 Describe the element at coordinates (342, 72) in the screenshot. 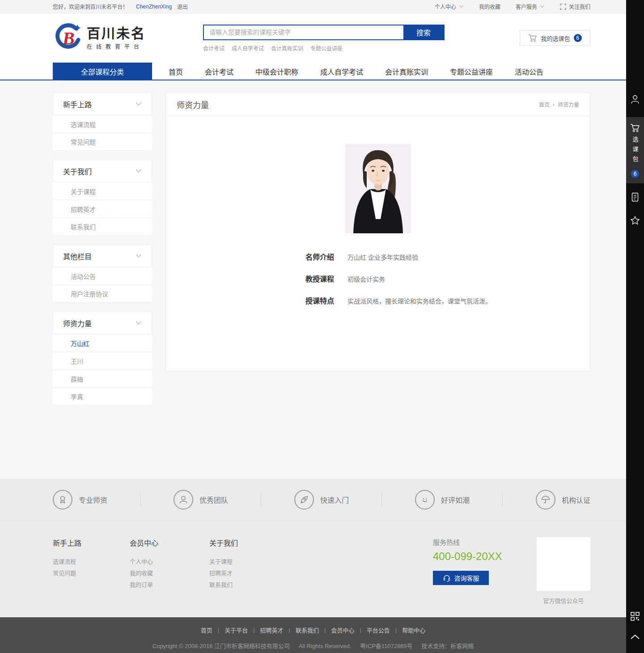

I see `nav-item-adult-self-exam: 成人自学考试` at that location.